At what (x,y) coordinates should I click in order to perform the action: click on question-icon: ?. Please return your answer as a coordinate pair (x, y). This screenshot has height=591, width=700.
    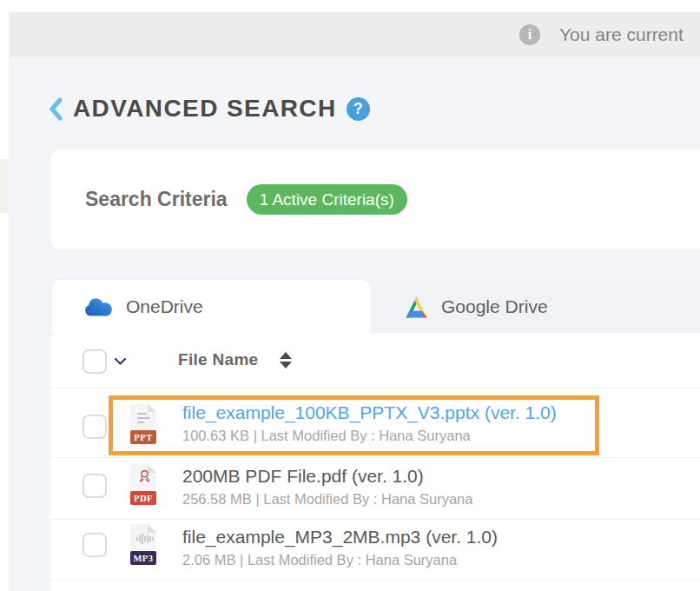
    Looking at the image, I should click on (358, 110).